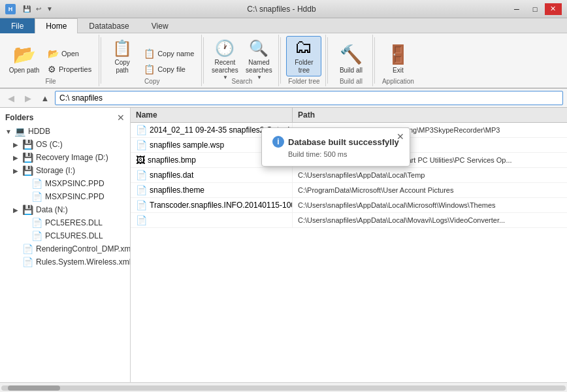 This screenshot has width=567, height=392. Describe the element at coordinates (221, 205) in the screenshot. I see `file-name-5: Transcoder.snapfiles.INFO.20140115-100..…` at that location.